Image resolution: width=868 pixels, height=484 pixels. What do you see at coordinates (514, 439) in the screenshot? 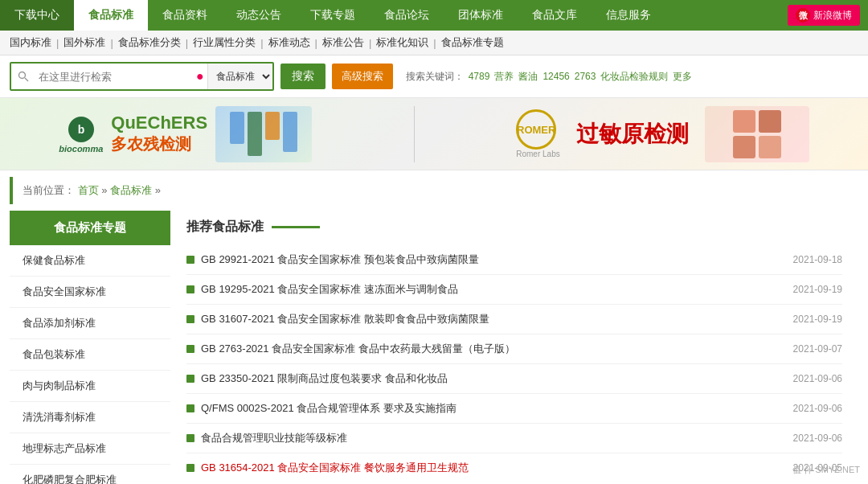
I see `article-item: 食品合规管理职业技能等级标准 2021-09-06` at bounding box center [514, 439].